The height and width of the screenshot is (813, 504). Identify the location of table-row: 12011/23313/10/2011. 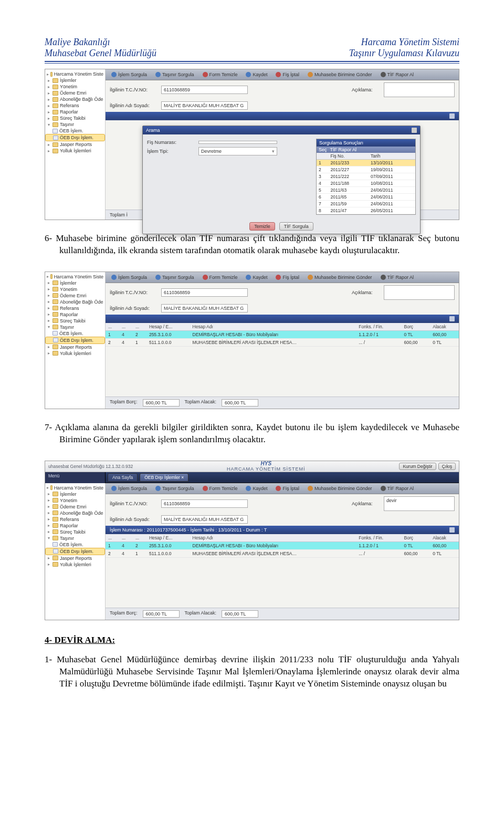
(366, 163).